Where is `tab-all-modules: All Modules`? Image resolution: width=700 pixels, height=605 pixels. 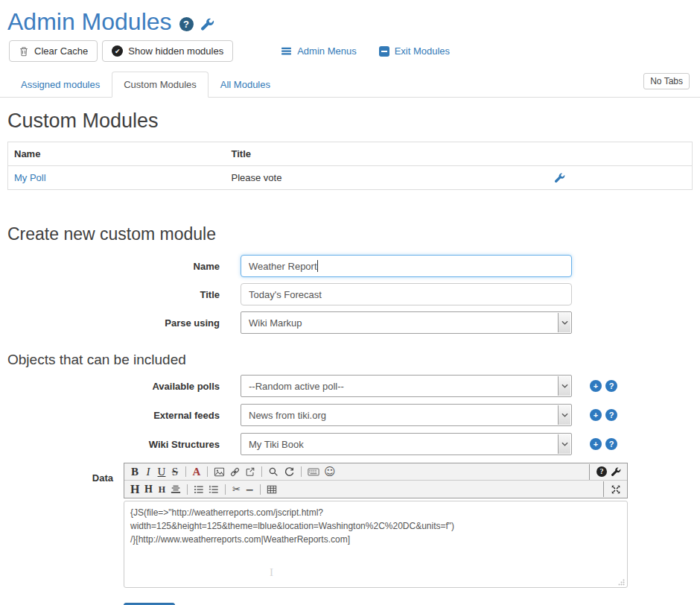 tab-all-modules: All Modules is located at coordinates (246, 85).